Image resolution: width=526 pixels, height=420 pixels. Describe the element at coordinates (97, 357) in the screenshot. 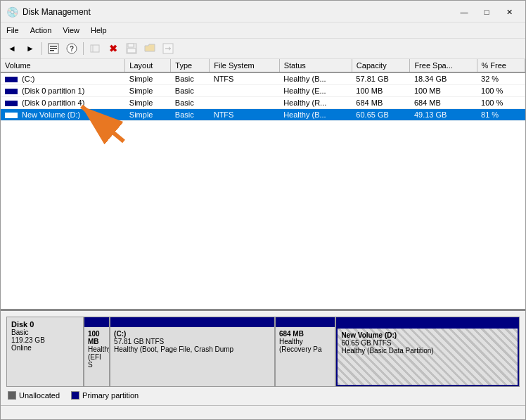

I see `partition-status: Healthy (EFI S` at that location.